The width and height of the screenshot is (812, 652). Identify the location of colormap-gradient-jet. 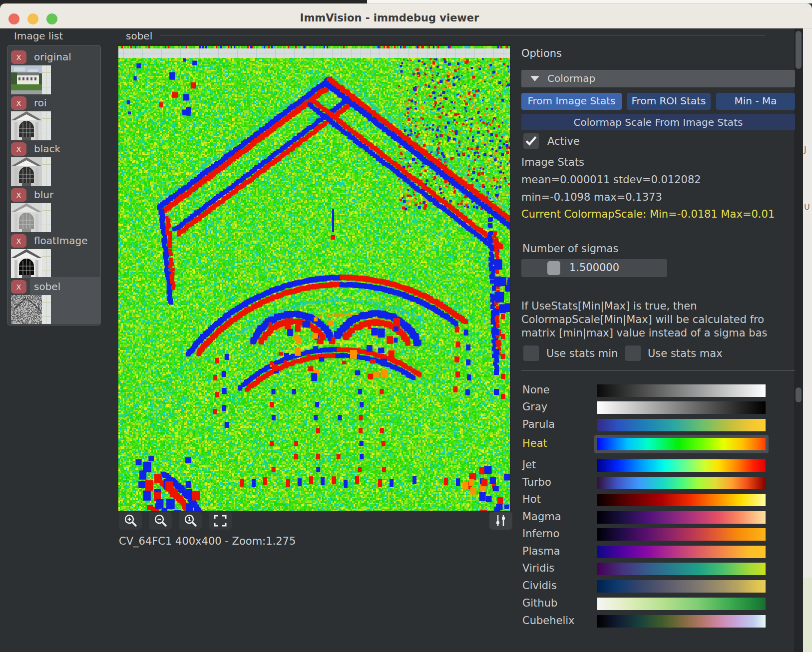
(681, 465).